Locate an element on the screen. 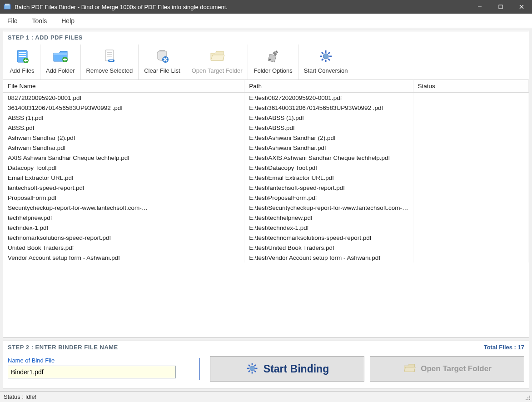 Image resolution: width=532 pixels, height=402 pixels. clear-file-list-label: Clear File List is located at coordinates (162, 71).